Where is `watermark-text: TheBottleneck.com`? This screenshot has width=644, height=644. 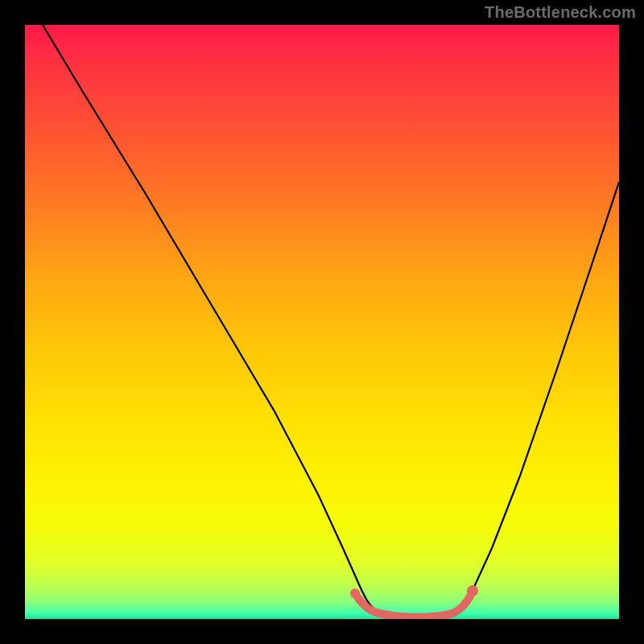
watermark-text: TheBottleneck.com is located at coordinates (560, 13).